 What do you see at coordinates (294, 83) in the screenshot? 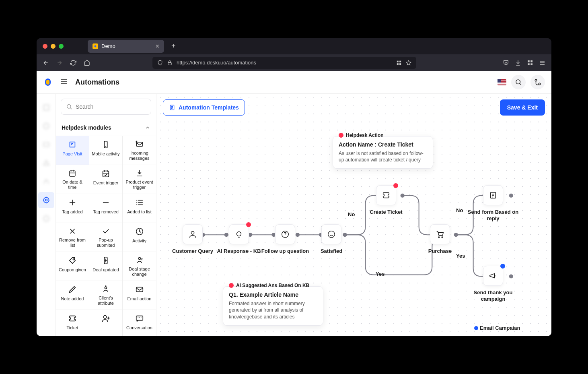
I see `app-header: Automations` at bounding box center [294, 83].